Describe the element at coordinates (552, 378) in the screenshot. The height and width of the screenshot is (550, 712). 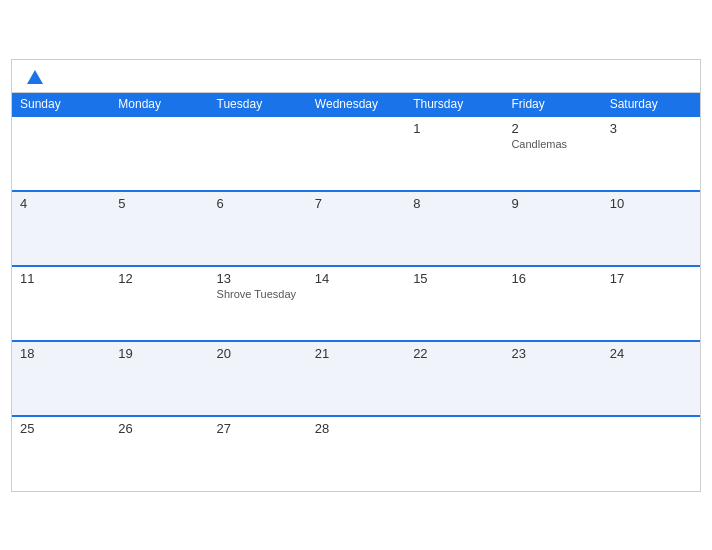
I see `calendar-cell: 23` at that location.